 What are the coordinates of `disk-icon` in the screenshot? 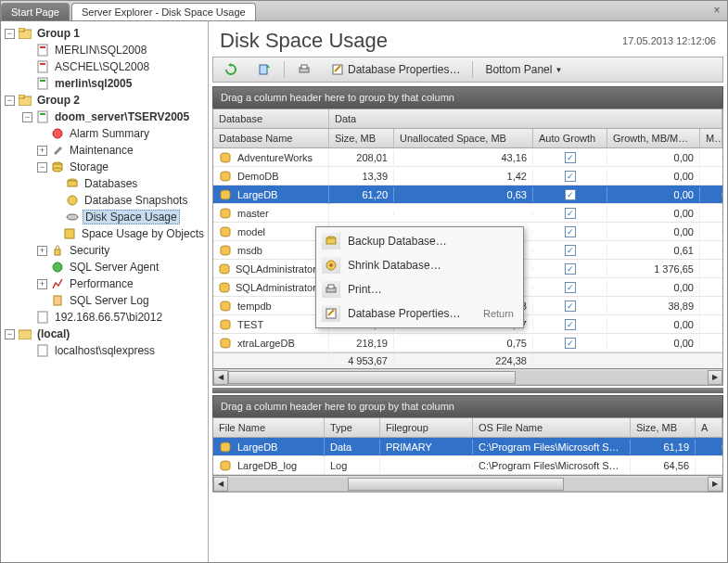 It's located at (72, 217).